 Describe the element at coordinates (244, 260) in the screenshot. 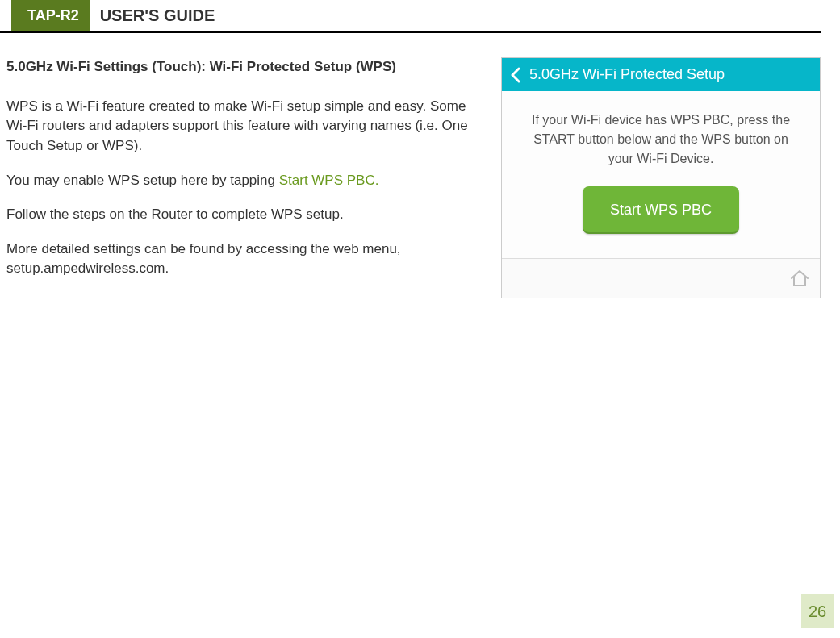

I see `paragraph-4: More detailed settings can be found by a…` at that location.